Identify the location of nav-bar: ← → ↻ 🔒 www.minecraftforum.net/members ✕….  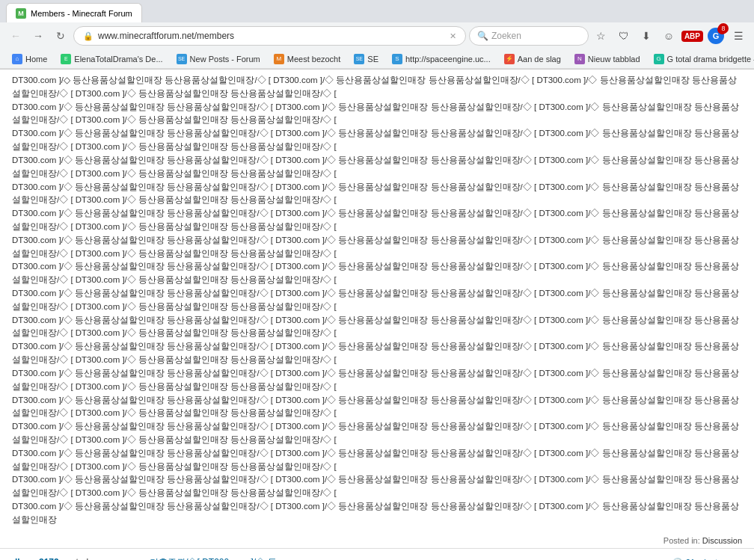
(377, 36).